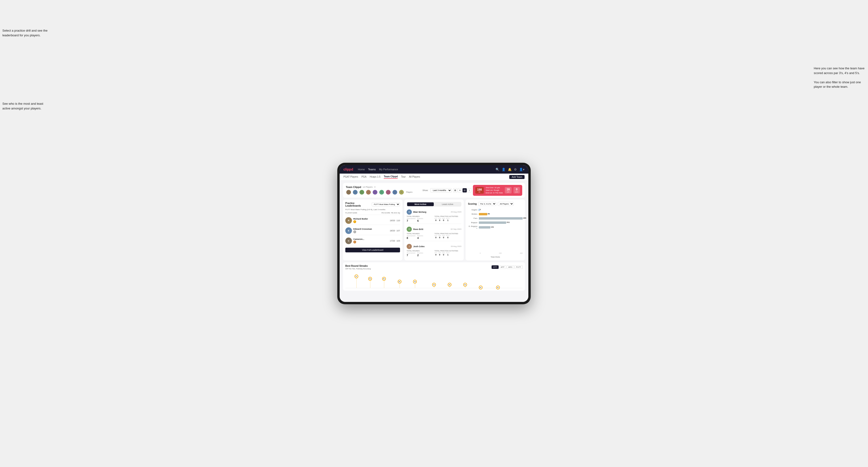  Describe the element at coordinates (517, 189) in the screenshot. I see `meter-right-val: 0` at that location.